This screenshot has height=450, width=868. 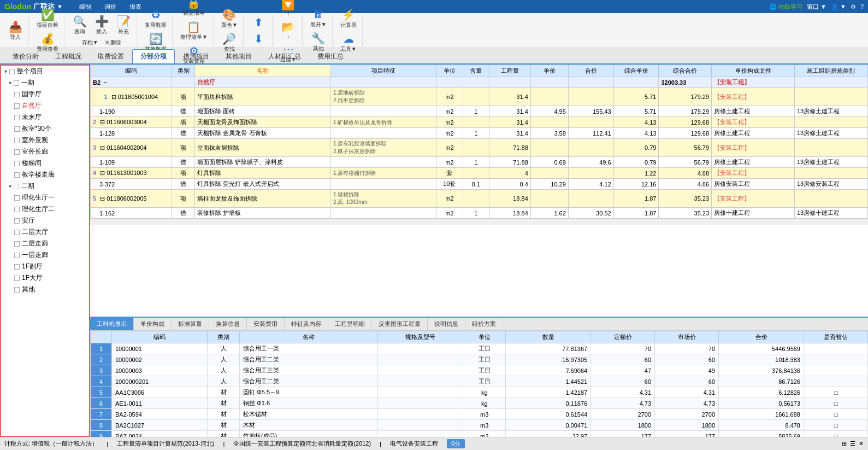 I want to click on bottom-table-row: 1 10000001 人 综合用工一类 工日 77.81367 70 70 54…, so click(x=480, y=349).